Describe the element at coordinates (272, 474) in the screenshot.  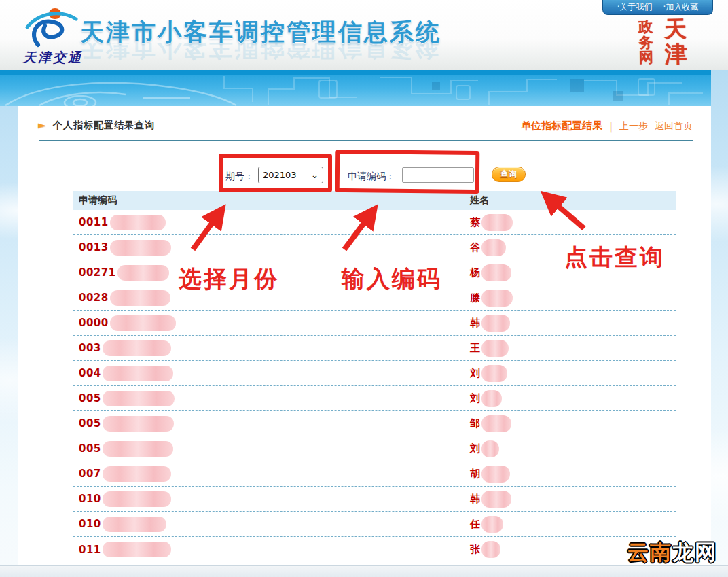
I see `cell-application-code: 007` at that location.